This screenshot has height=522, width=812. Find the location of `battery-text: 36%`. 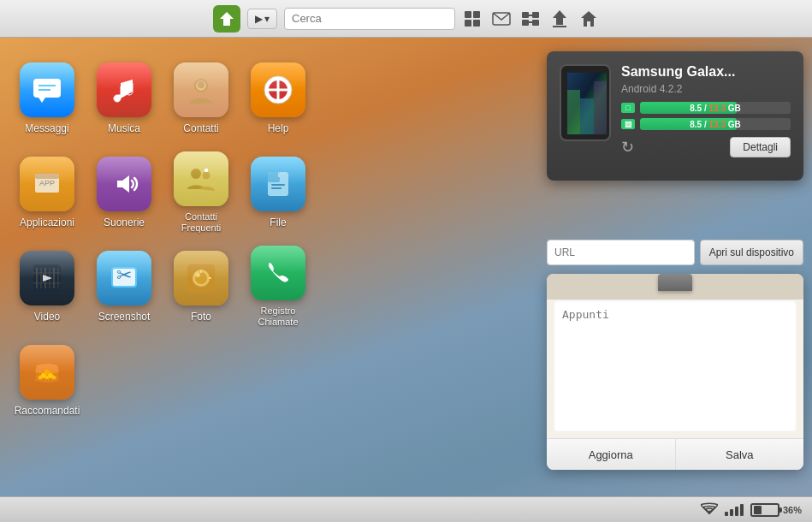

battery-text: 36% is located at coordinates (792, 510).